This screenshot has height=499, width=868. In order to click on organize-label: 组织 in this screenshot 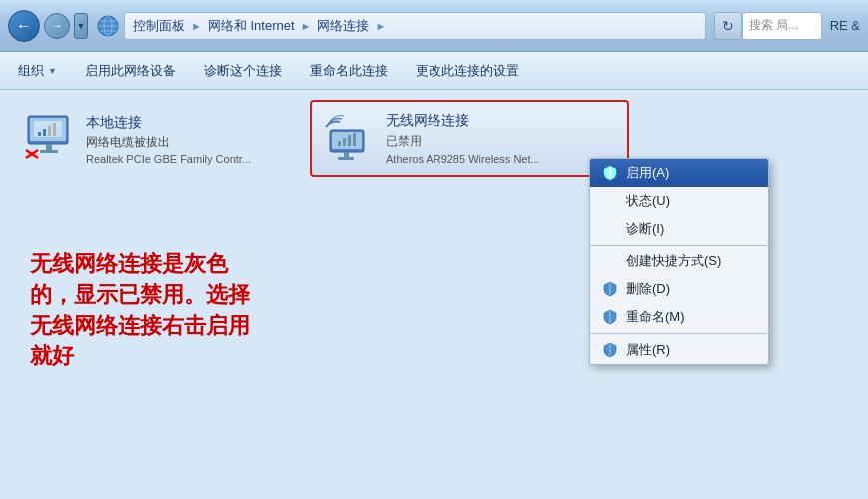, I will do `click(31, 71)`.